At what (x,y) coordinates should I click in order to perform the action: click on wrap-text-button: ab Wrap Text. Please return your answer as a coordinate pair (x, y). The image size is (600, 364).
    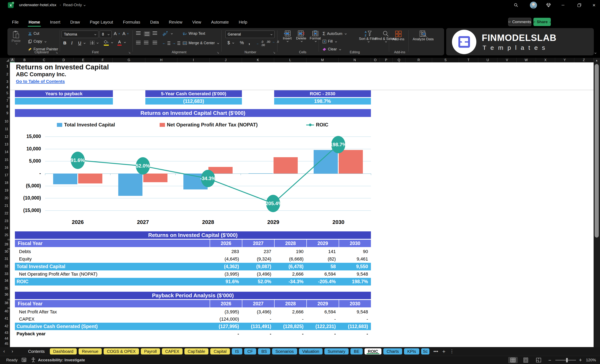
    Looking at the image, I should click on (194, 34).